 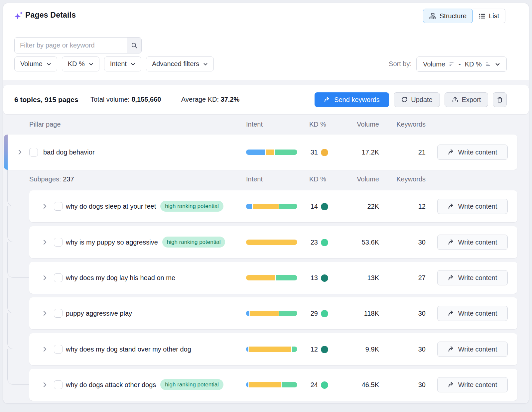 What do you see at coordinates (36, 64) in the screenshot?
I see `volume-filter: Volume` at bounding box center [36, 64].